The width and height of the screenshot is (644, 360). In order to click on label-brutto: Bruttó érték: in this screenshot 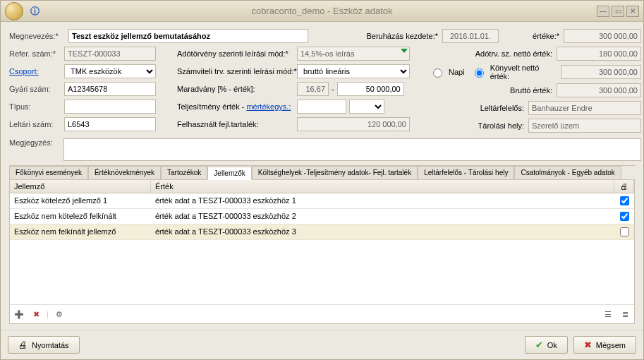, I will do `click(506, 90)`.